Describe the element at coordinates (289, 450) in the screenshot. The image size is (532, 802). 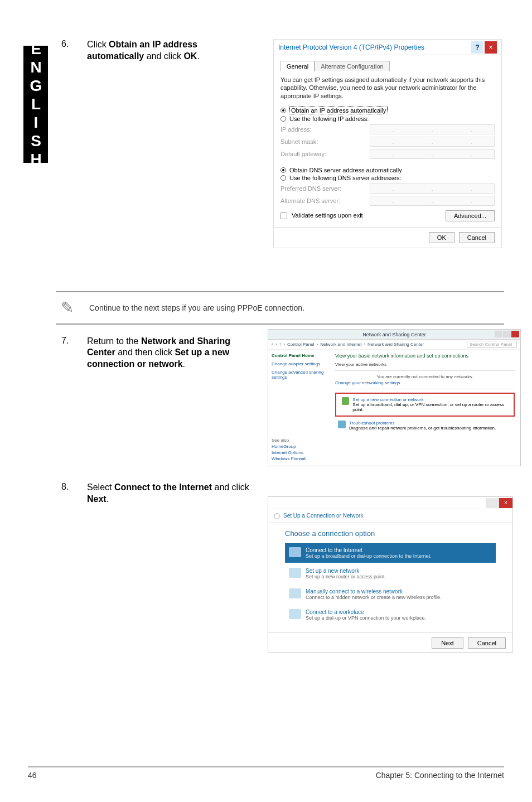
I see `see-also: See also HomeGroup Internet Options Wind…` at that location.